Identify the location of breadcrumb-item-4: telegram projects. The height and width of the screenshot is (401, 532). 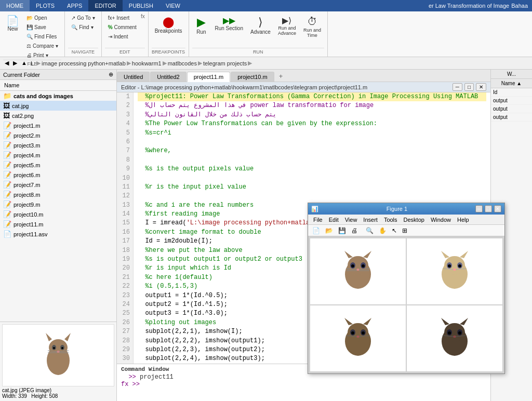
(225, 63).